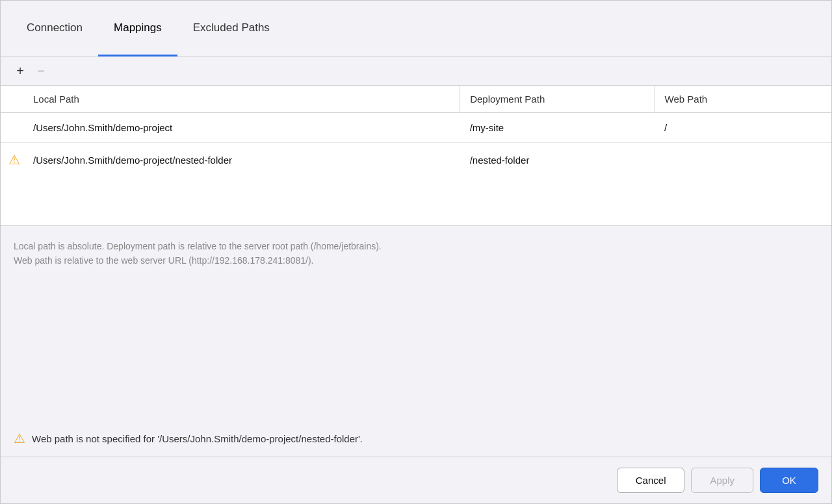 The height and width of the screenshot is (504, 832). What do you see at coordinates (789, 481) in the screenshot?
I see `ok-button: OK` at bounding box center [789, 481].